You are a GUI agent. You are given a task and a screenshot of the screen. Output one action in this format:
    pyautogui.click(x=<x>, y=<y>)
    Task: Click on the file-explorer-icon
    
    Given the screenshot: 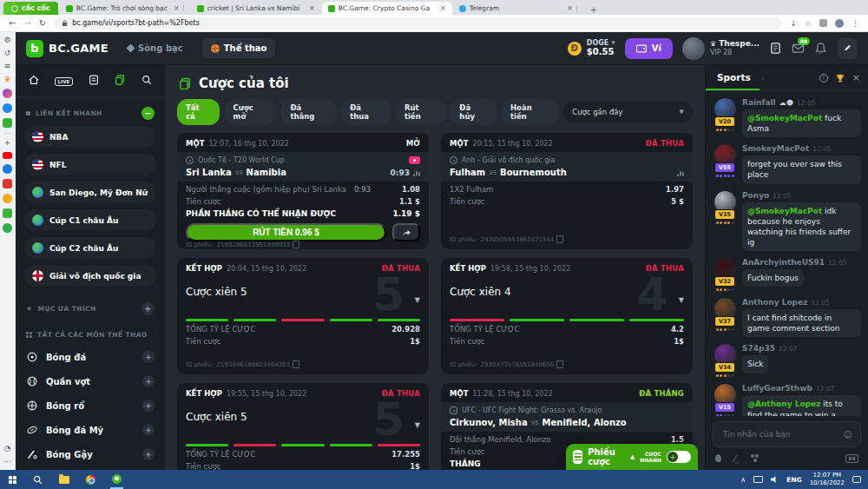 What is the action you would take?
    pyautogui.click(x=64, y=479)
    